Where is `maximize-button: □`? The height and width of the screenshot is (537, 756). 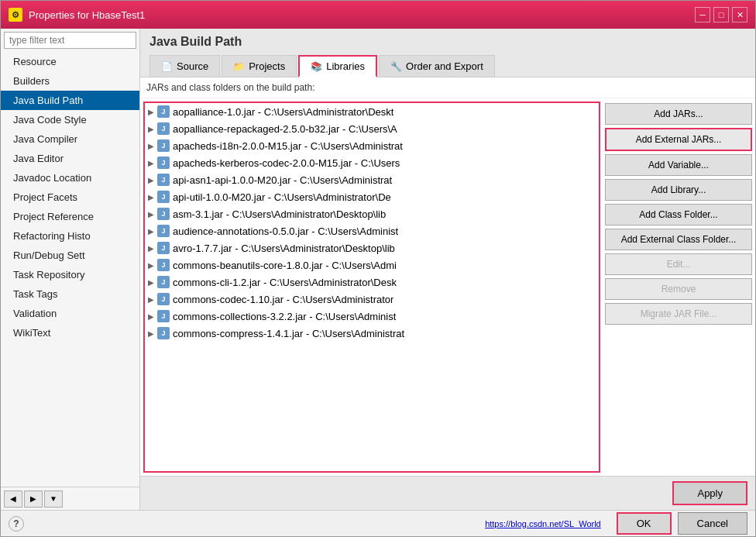
maximize-button: □ is located at coordinates (721, 15).